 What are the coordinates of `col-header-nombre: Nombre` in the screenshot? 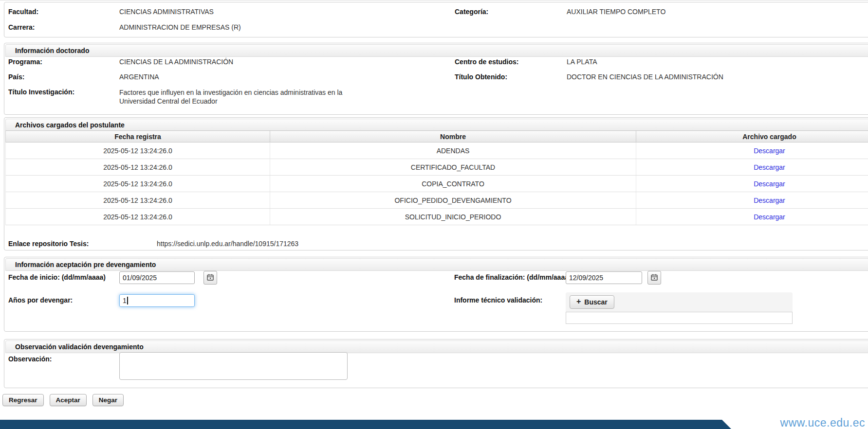 It's located at (453, 137).